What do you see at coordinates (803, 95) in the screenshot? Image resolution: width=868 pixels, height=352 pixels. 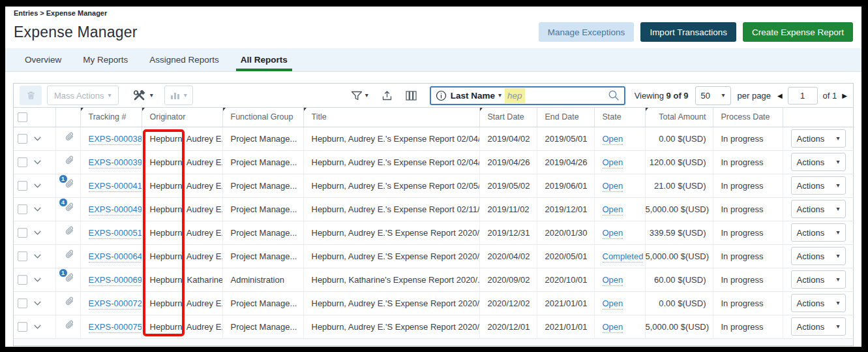 I see `page-number-input` at bounding box center [803, 95].